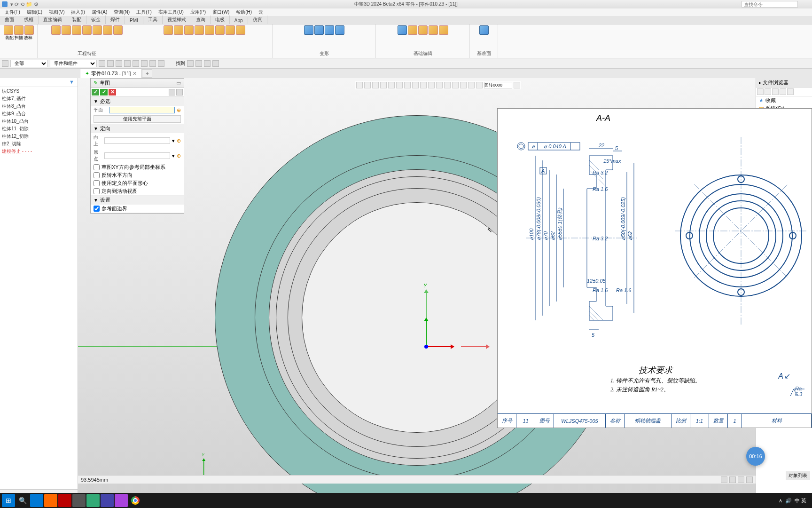 This screenshot has width=812, height=508. What do you see at coordinates (770, 4) in the screenshot?
I see `command-search-input` at bounding box center [770, 4].